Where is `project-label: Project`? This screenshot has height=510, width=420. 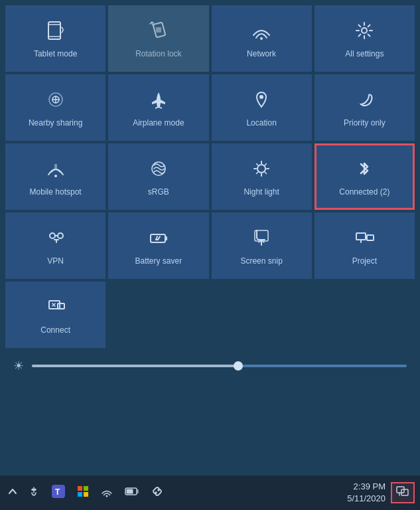
project-label: Project is located at coordinates (365, 261).